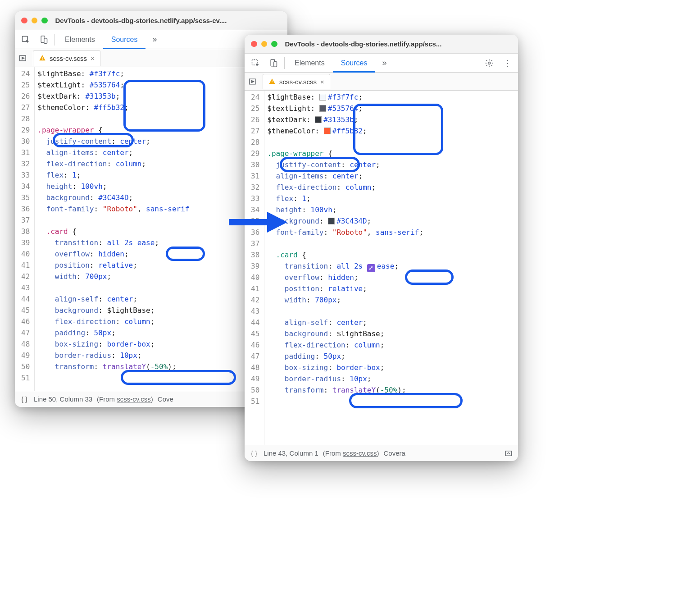  Describe the element at coordinates (291, 453) in the screenshot. I see `cursor-position: Line 43, Column 1` at that location.